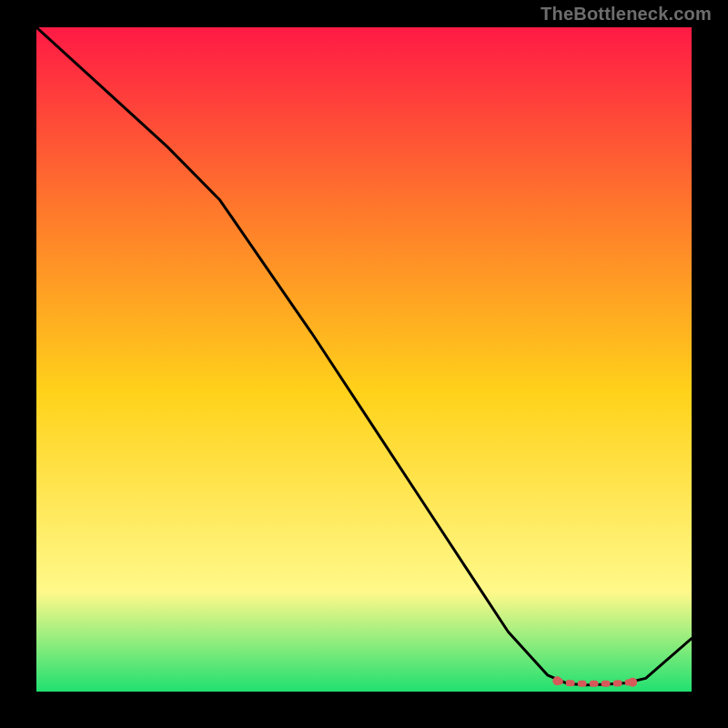 The width and height of the screenshot is (728, 728). What do you see at coordinates (626, 15) in the screenshot?
I see `watermark-text: TheBottleneck.com` at bounding box center [626, 15].